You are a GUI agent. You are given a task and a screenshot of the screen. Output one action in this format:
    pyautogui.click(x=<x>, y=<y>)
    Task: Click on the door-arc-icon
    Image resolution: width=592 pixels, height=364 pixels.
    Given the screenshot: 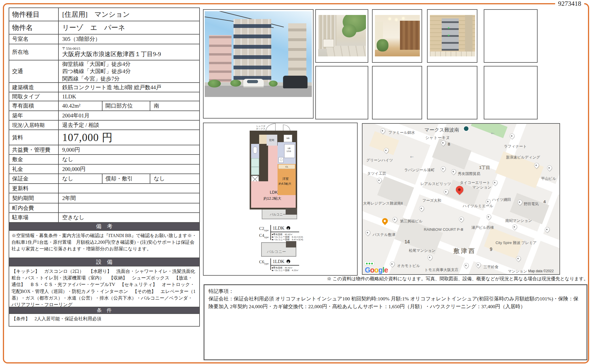 What is the action you would take?
    pyautogui.click(x=287, y=128)
    